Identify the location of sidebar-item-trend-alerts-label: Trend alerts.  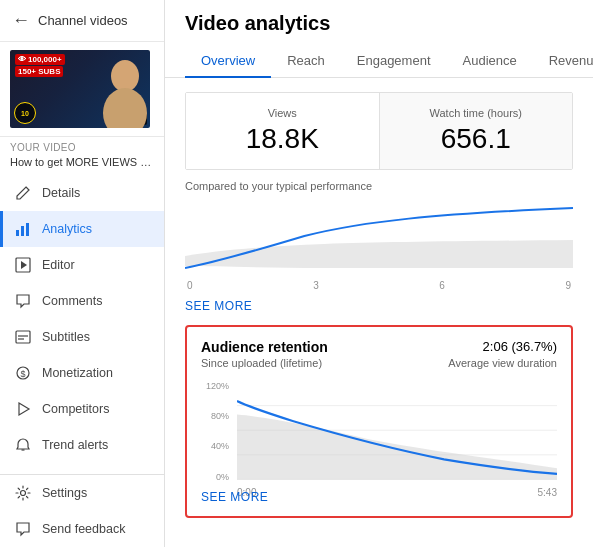
(75, 445).